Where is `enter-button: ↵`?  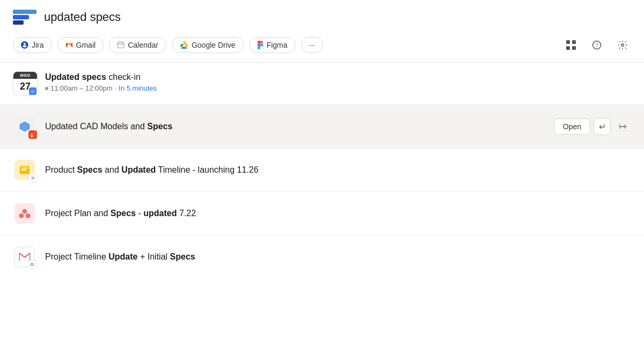 enter-button: ↵ is located at coordinates (602, 127).